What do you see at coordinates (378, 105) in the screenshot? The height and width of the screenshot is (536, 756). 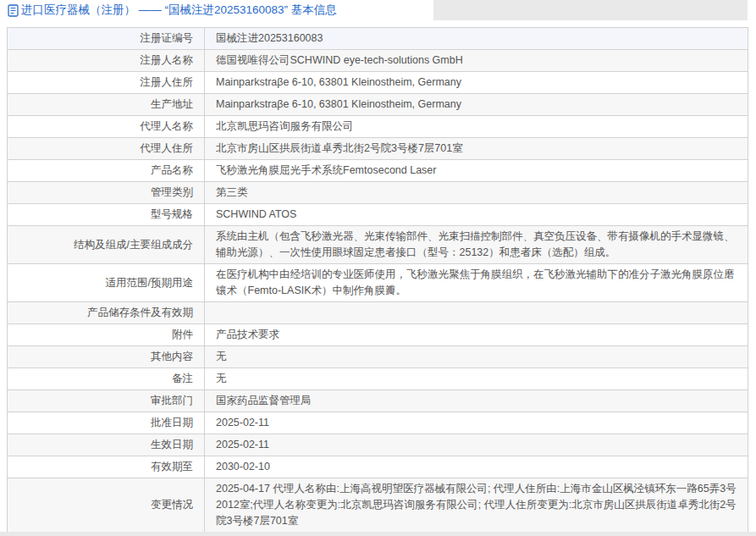 I see `table-row: 生产地址Mainparkstraβe 6-10, 63801 Kleinosth…` at bounding box center [378, 105].